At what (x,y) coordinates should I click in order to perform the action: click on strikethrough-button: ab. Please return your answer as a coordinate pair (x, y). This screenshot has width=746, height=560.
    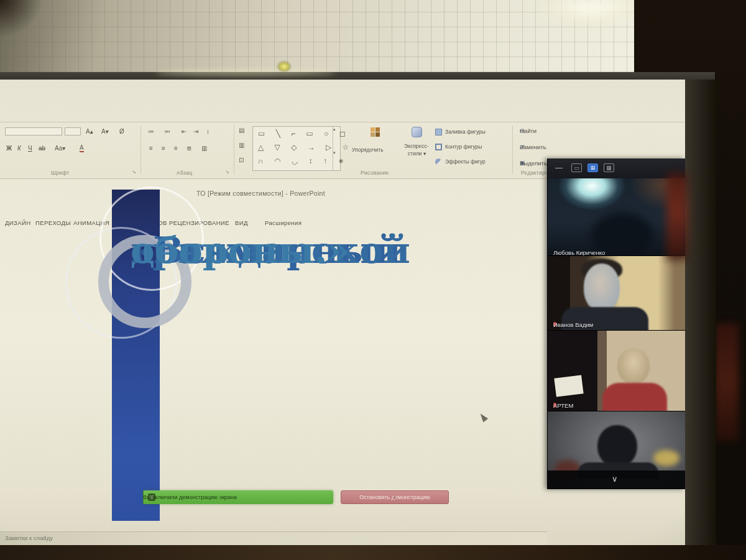
    Looking at the image, I should click on (42, 148).